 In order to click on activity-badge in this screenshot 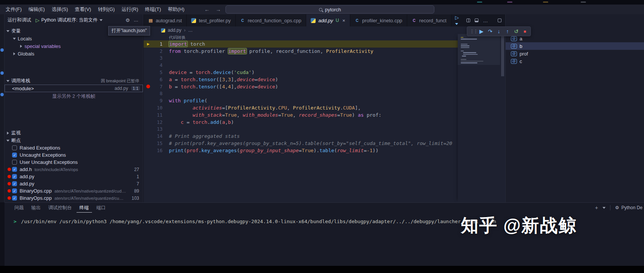, I will do `click(2, 73)`.